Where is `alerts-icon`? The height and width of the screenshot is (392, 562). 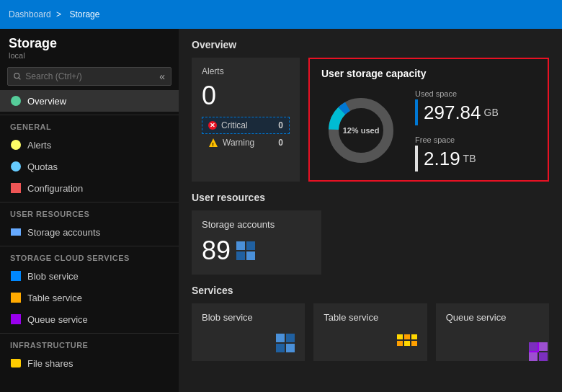
alerts-icon is located at coordinates (16, 145).